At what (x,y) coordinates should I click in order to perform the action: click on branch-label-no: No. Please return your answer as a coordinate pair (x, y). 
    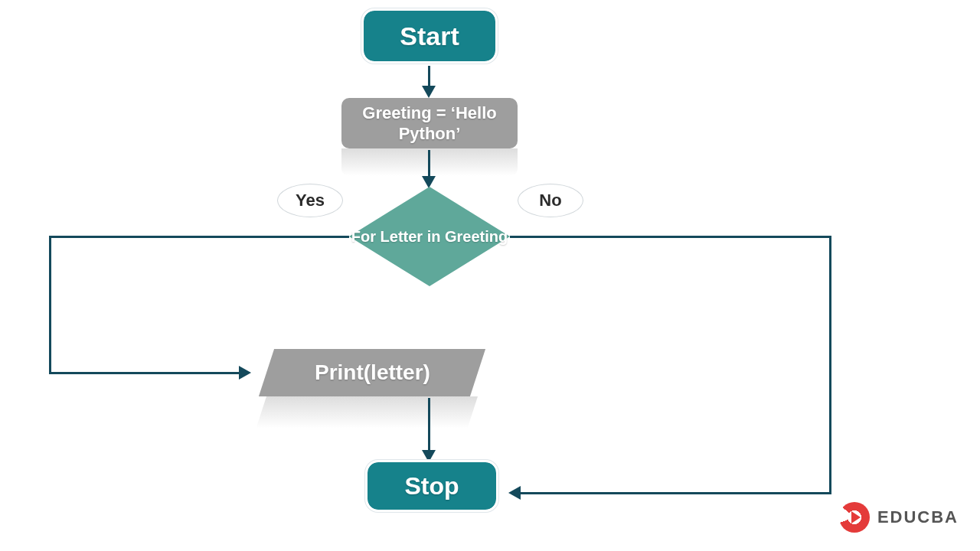
    Looking at the image, I should click on (550, 201).